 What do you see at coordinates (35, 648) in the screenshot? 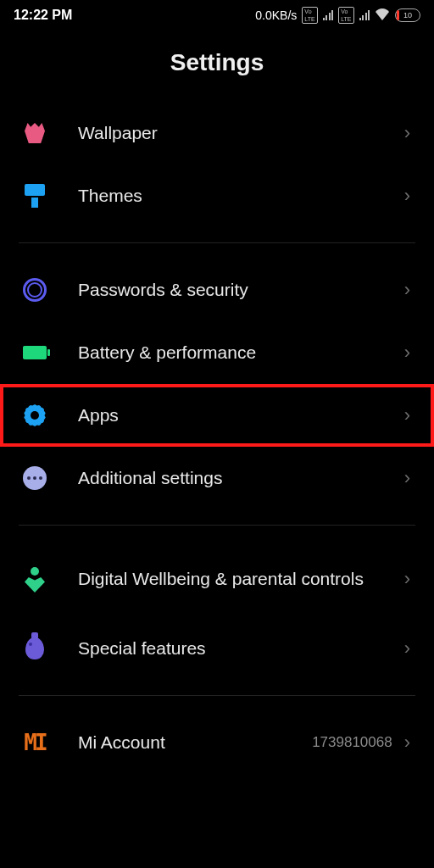
I see `flask-icon` at bounding box center [35, 648].